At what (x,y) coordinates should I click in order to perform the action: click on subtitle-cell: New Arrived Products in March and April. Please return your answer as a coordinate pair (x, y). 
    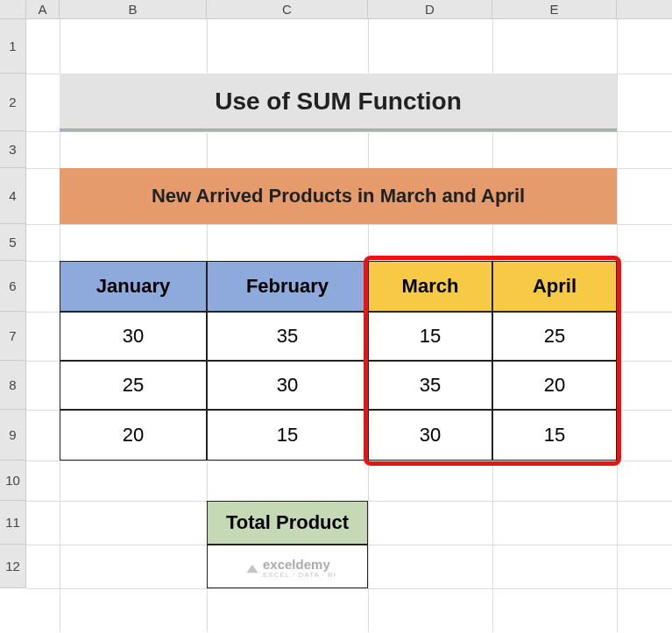
    Looking at the image, I should click on (338, 196).